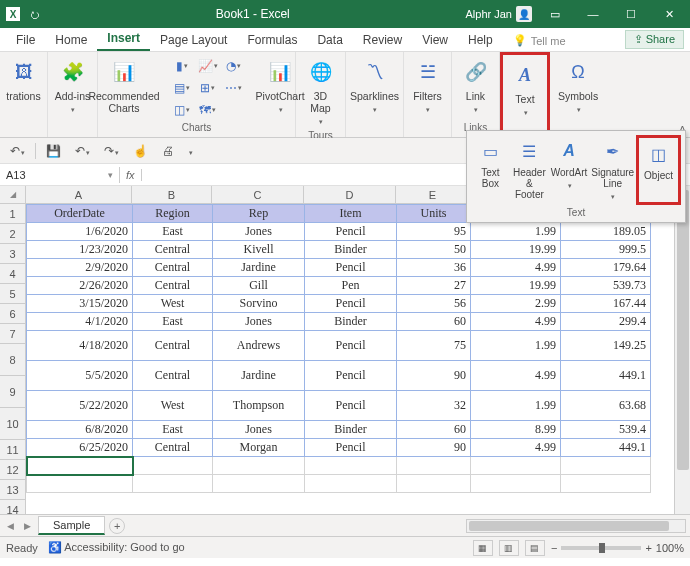 This screenshot has width=690, height=566. What do you see at coordinates (13, 234) in the screenshot?
I see `row-header: 2` at bounding box center [13, 234].